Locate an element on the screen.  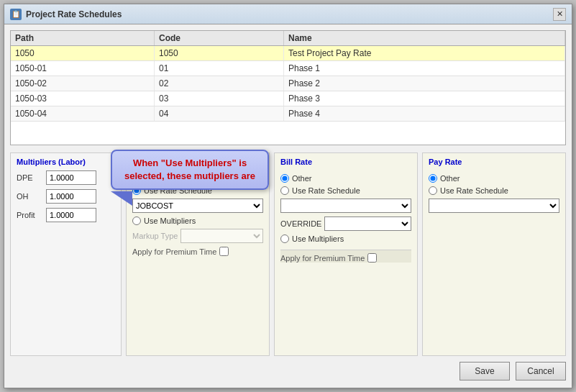
cell-name: Phase 2 is located at coordinates (424, 83).